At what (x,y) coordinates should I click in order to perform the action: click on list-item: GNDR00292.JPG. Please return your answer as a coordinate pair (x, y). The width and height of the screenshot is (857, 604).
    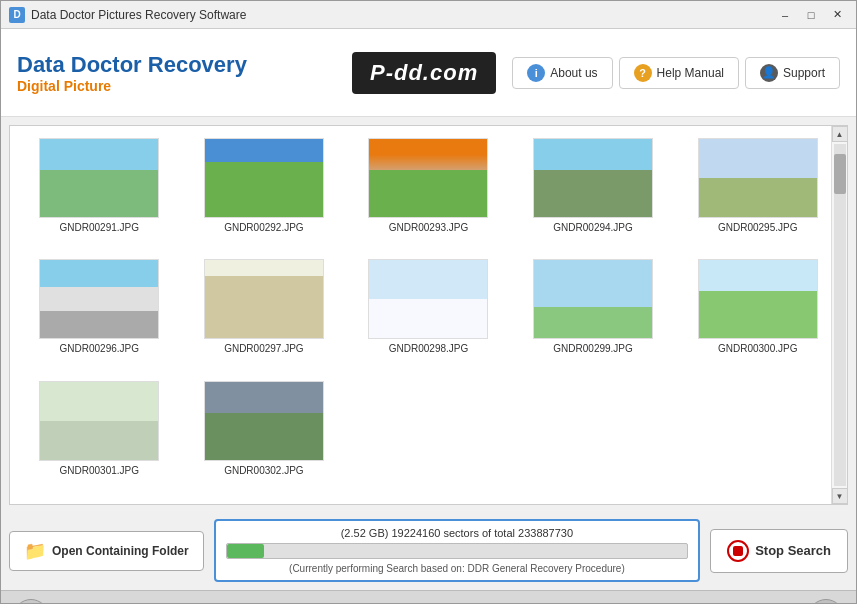
    Looking at the image, I should click on (264, 194).